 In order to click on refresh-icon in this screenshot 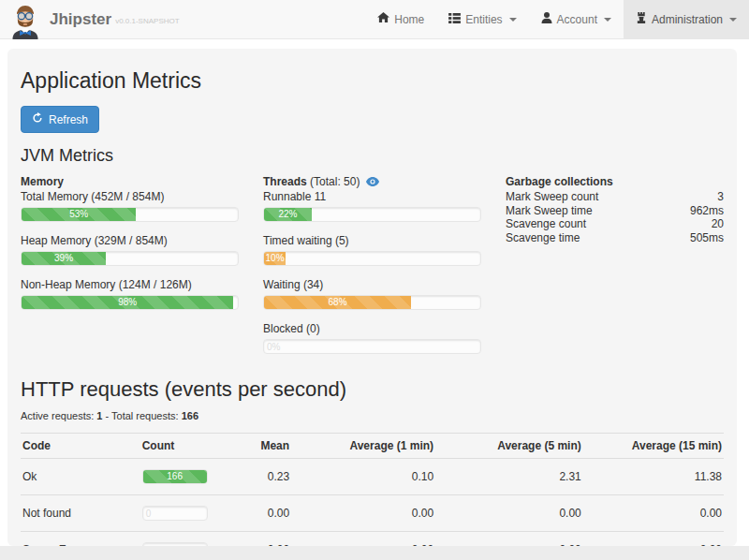, I will do `click(37, 120)`.